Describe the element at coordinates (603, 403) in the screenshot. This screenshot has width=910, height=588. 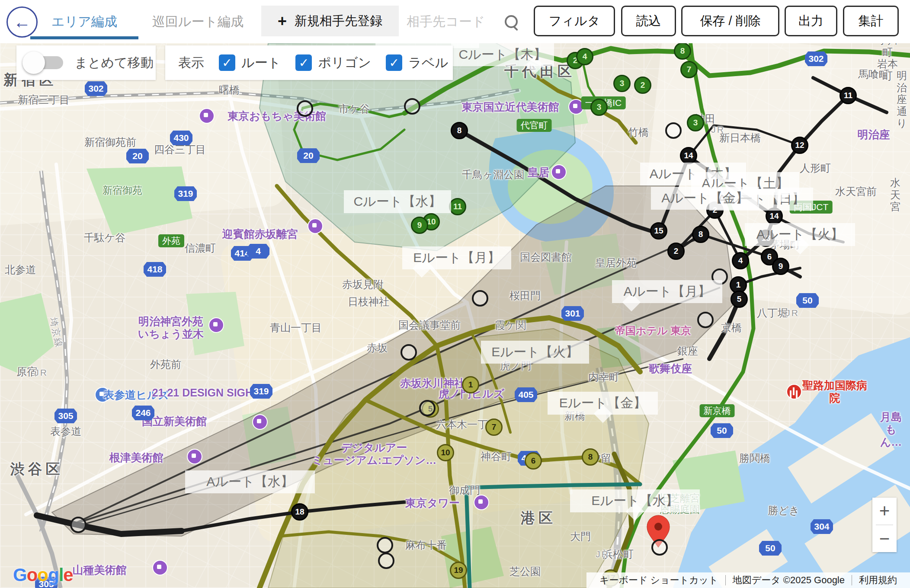
I see `route-label: Eルート【金】` at that location.